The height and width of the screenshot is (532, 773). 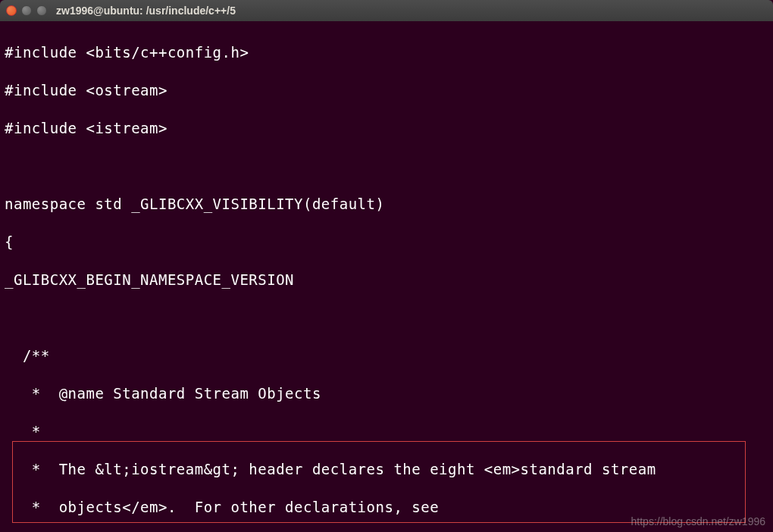 I want to click on code-line: namespace std _GLIBCXX_VISIBILITY(defaul…, so click(x=386, y=205).